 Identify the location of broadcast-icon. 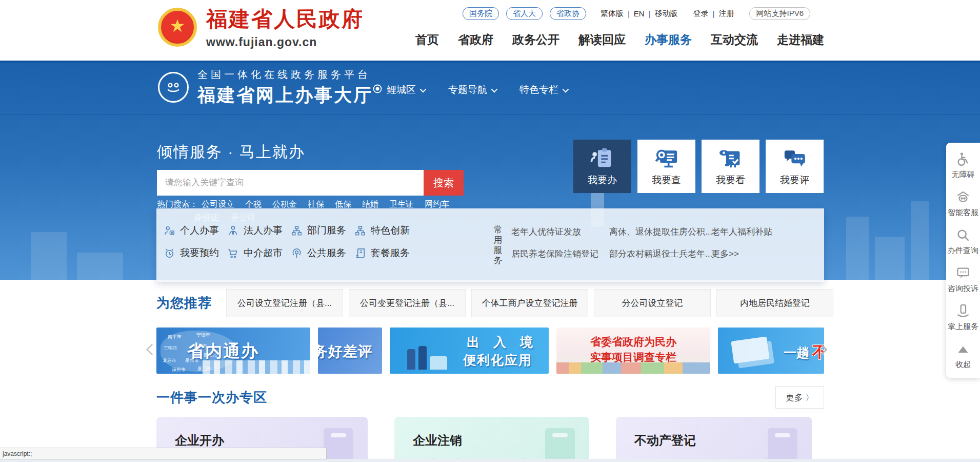
(296, 254).